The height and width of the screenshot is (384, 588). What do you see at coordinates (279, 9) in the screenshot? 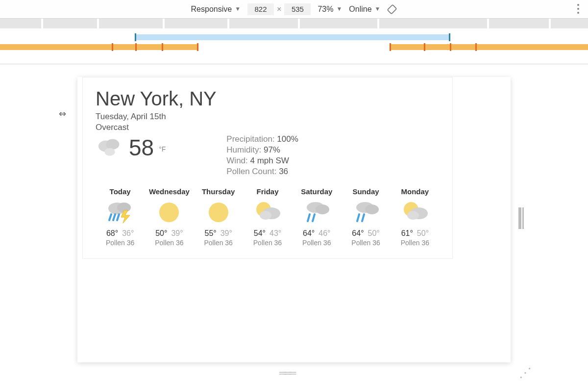
I see `dimensions-group: ×` at bounding box center [279, 9].